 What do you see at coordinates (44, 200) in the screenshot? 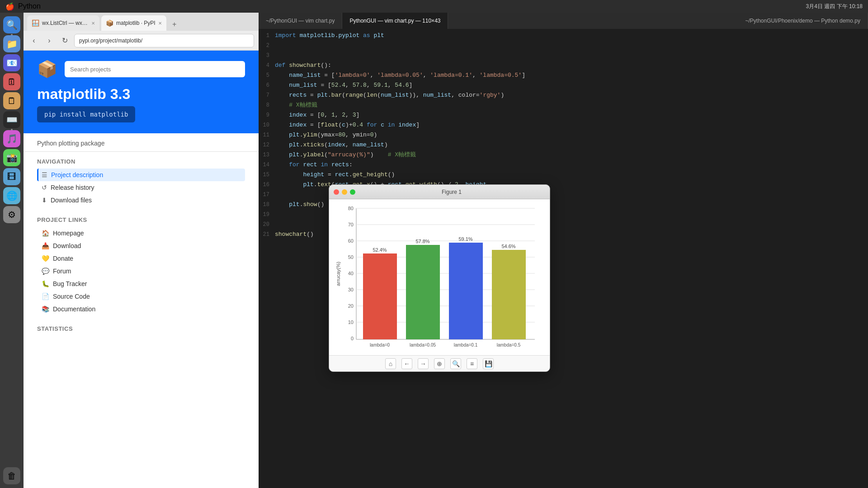
I see `nav-icon-download-files: ⬇` at bounding box center [44, 200].